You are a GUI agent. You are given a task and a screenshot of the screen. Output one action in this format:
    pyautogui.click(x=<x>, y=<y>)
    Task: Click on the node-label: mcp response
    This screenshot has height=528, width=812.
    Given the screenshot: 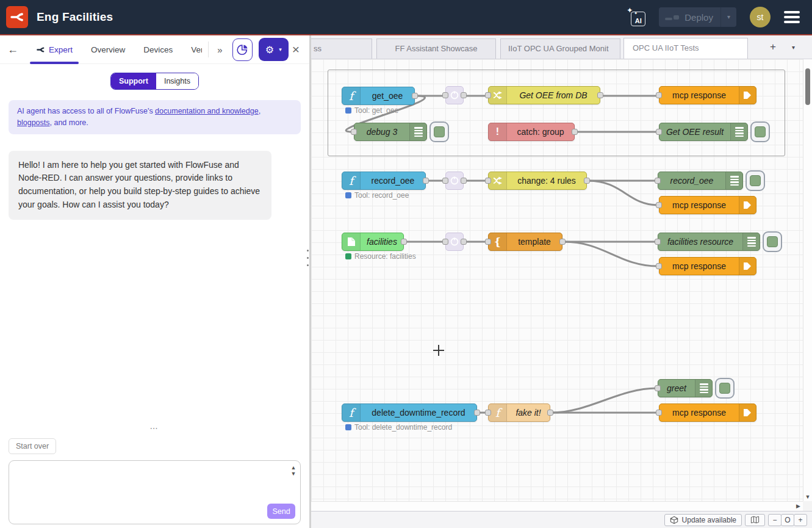 What is the action you would take?
    pyautogui.click(x=699, y=413)
    